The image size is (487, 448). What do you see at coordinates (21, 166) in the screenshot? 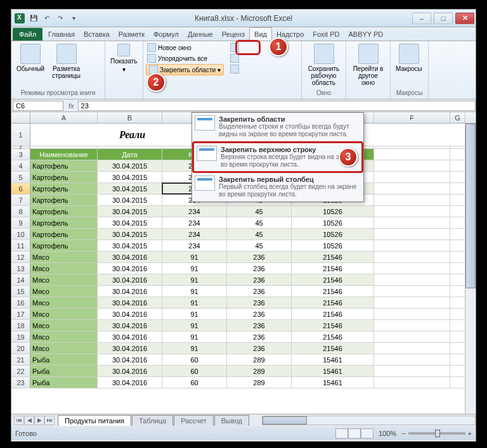
I see `row-header-4: 4` at bounding box center [21, 166].